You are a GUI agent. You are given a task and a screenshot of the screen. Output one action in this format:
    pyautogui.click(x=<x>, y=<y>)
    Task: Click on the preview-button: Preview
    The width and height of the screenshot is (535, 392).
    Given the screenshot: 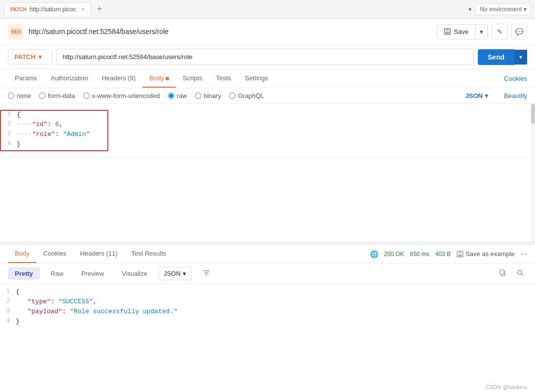 What is the action you would take?
    pyautogui.click(x=93, y=274)
    